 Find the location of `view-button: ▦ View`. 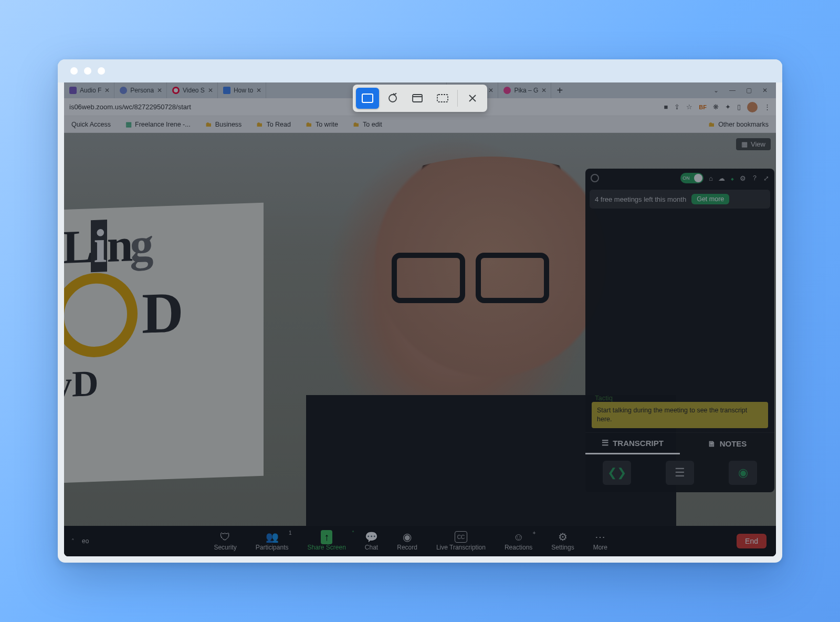

view-button: ▦ View is located at coordinates (753, 144).